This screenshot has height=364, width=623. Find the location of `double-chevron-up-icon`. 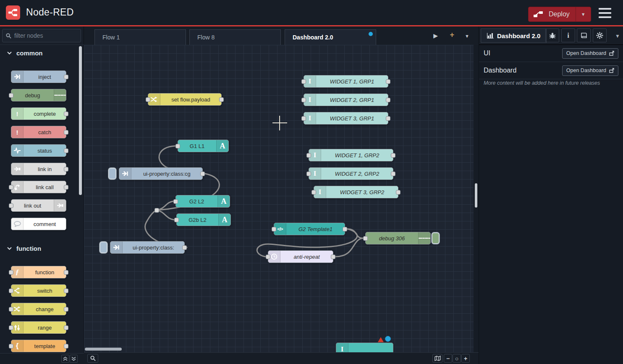

double-chevron-up-icon is located at coordinates (65, 359).